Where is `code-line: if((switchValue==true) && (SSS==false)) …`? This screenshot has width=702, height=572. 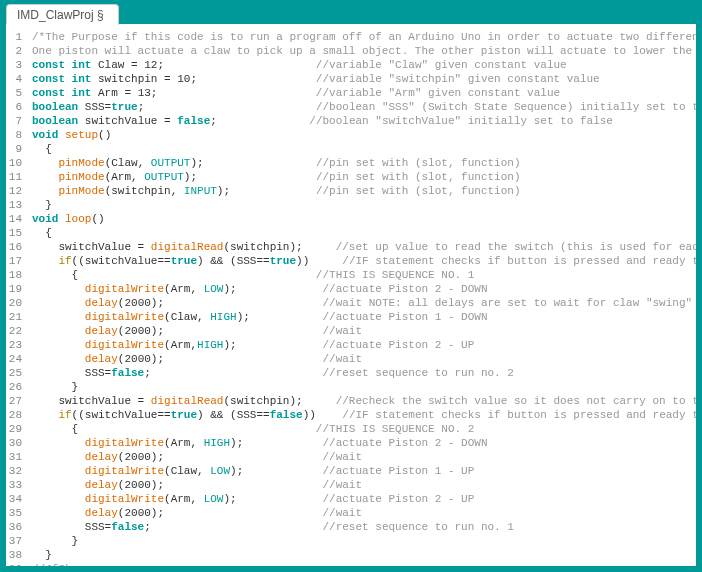
code-line: if((switchValue==true) && (SSS==false)) … is located at coordinates (364, 415).